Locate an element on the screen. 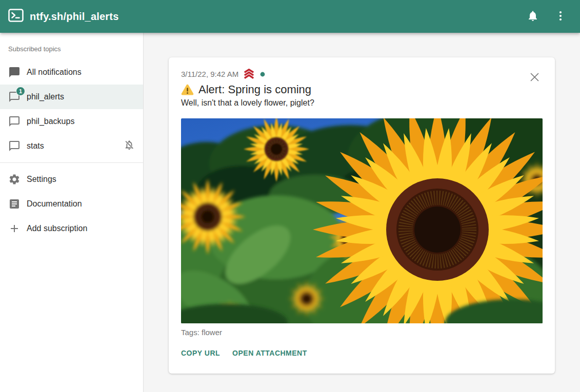 This screenshot has height=392, width=580. sidebar-item-label: phil_alerts is located at coordinates (45, 97).